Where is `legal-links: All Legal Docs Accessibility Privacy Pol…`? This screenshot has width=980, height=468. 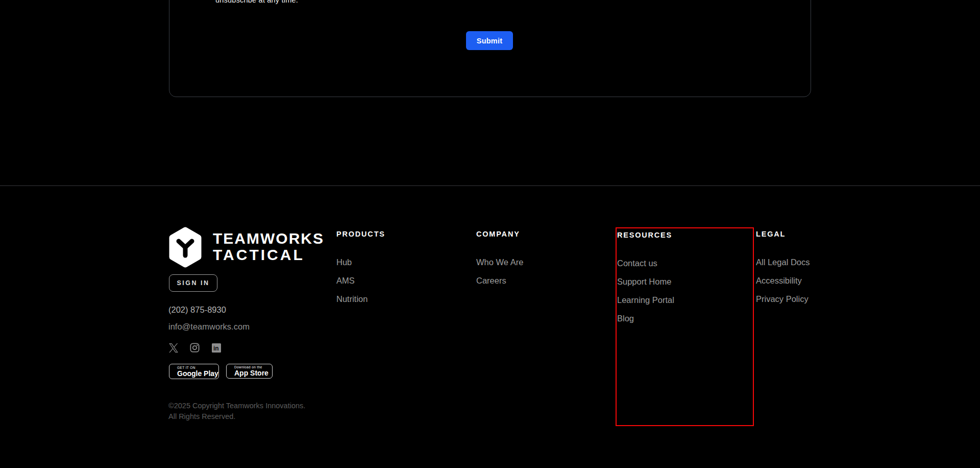 legal-links: All Legal Docs Accessibility Privacy Pol… is located at coordinates (783, 281).